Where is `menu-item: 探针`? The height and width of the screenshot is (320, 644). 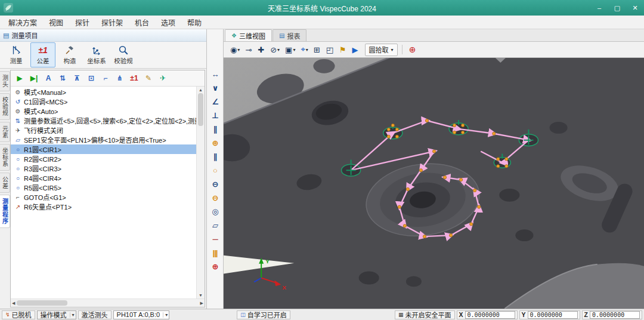 menu-item: 探针 is located at coordinates (82, 22).